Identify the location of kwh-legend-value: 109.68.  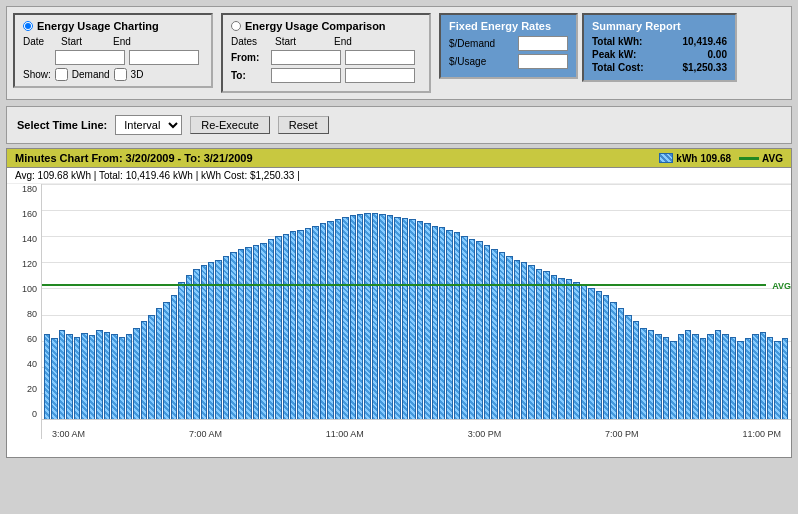
(716, 158).